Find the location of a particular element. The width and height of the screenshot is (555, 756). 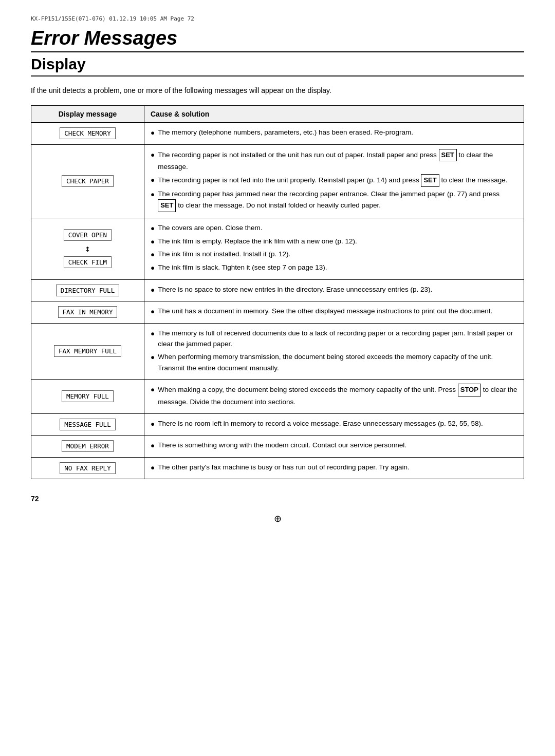

display-message-cell: NO FAX REPLY is located at coordinates (88, 468).